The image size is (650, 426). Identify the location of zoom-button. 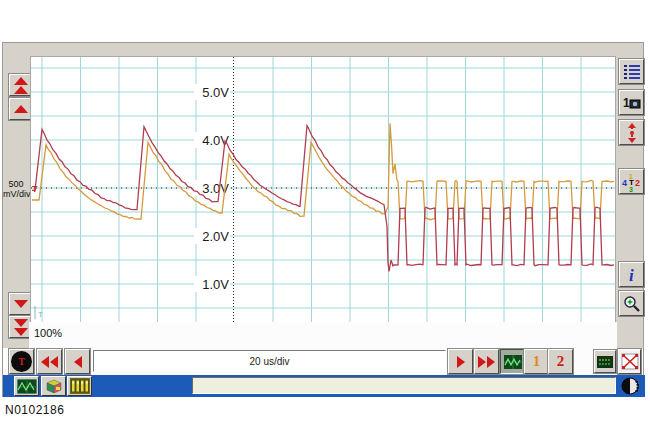
(632, 304).